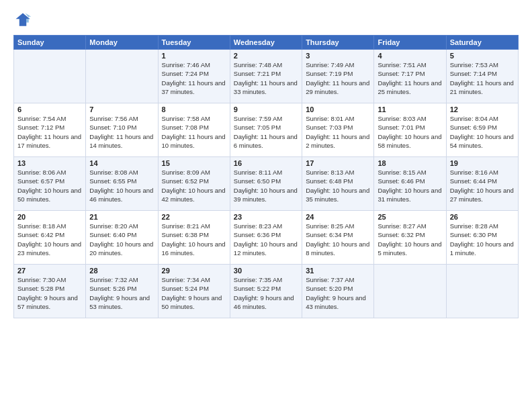 This screenshot has width=532, height=411. Describe the element at coordinates (410, 78) in the screenshot. I see `day-info: Sunrise: 7:51 AMSunset: 7:17 PMDaylight:…` at that location.